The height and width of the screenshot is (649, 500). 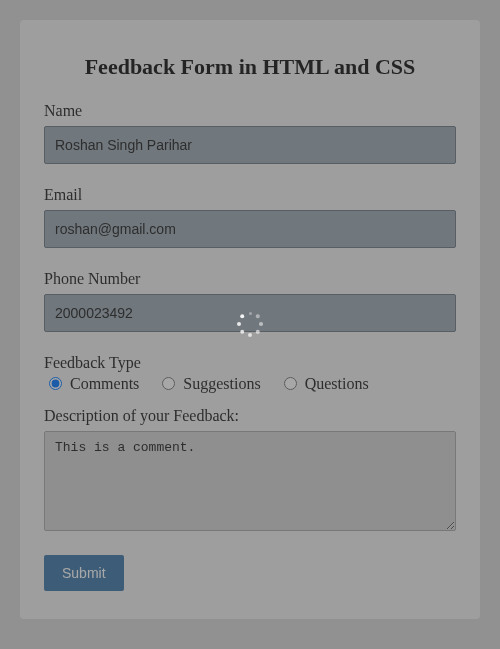 I want to click on radio-questions, so click(x=290, y=384).